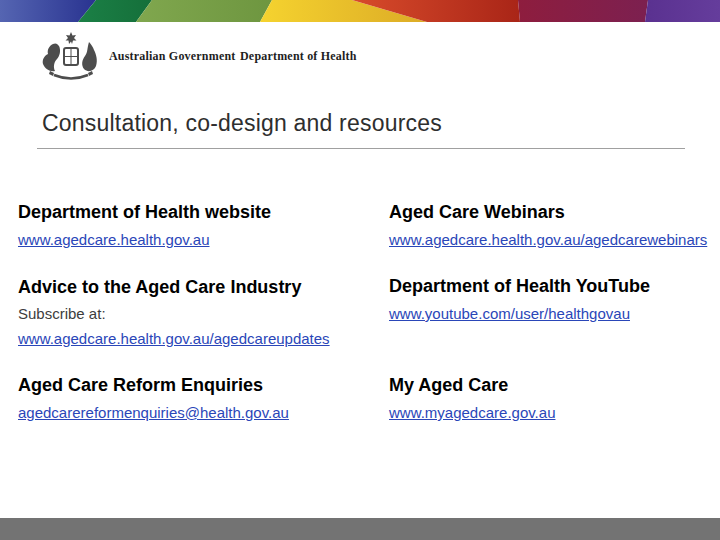 Image resolution: width=720 pixels, height=540 pixels. I want to click on resource-link: www.agedcare.health.gov.au, so click(114, 240).